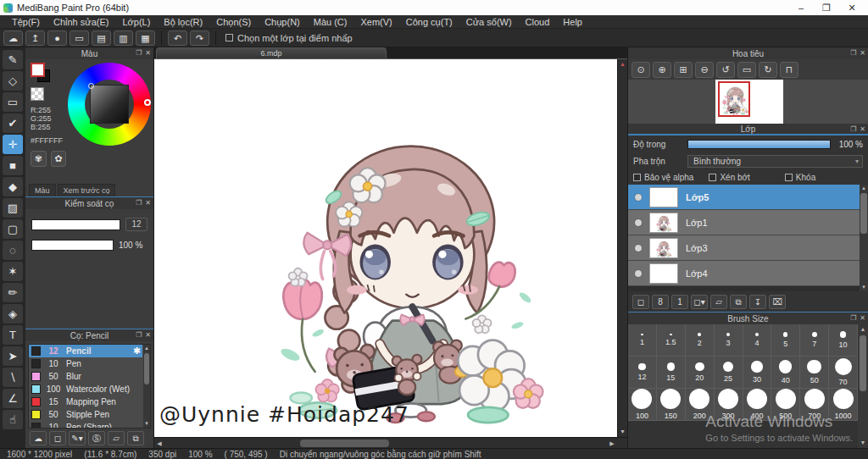  What do you see at coordinates (37, 69) in the screenshot?
I see `primary-color-swatch` at bounding box center [37, 69].